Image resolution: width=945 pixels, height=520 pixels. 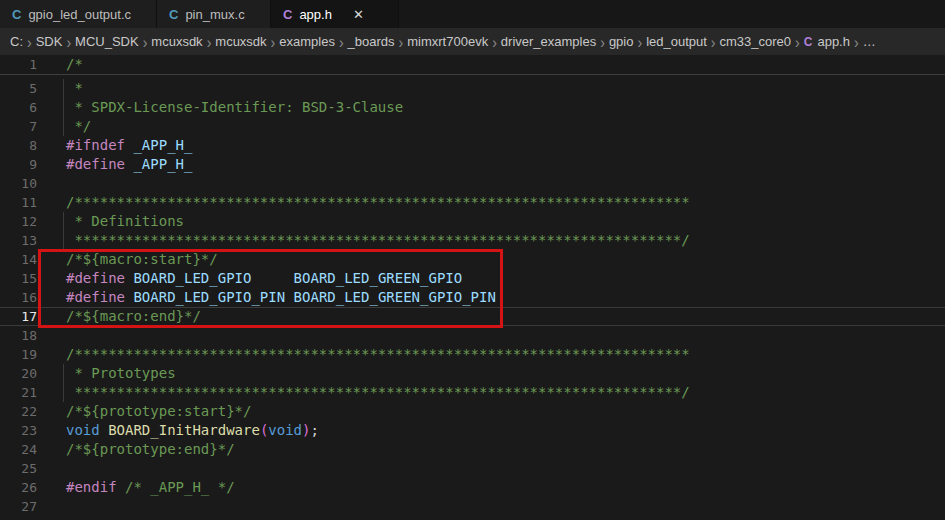 I want to click on code-line: 24/*${prototype:end}*/, so click(x=472, y=450).